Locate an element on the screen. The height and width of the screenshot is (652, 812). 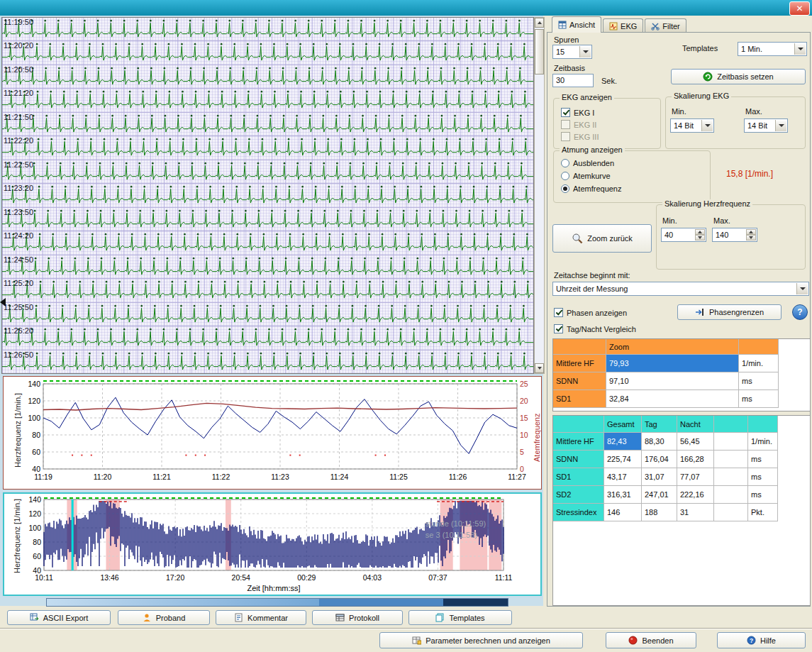
ecg-strip-row: 11:23:50 is located at coordinates (268, 220).